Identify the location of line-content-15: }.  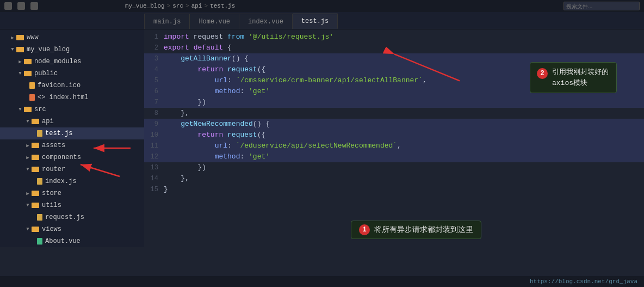
(404, 190).